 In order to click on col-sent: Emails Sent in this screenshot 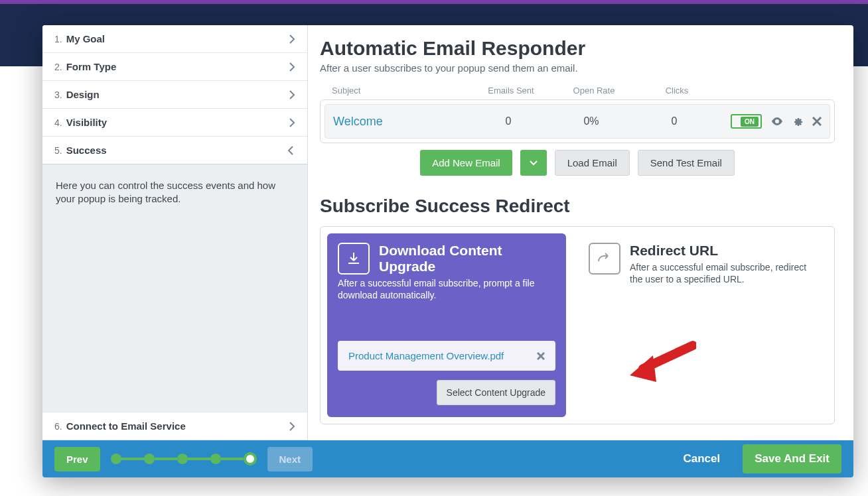, I will do `click(511, 90)`.